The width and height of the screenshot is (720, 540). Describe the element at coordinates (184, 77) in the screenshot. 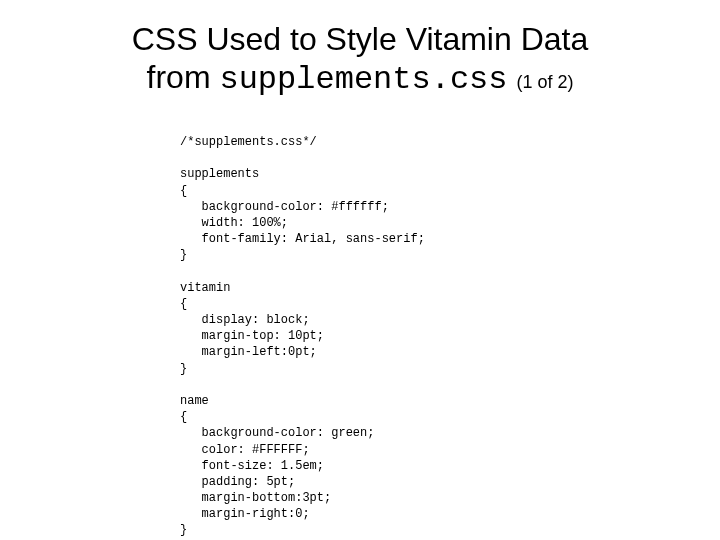

I see `heading-line2-prefix: from` at that location.